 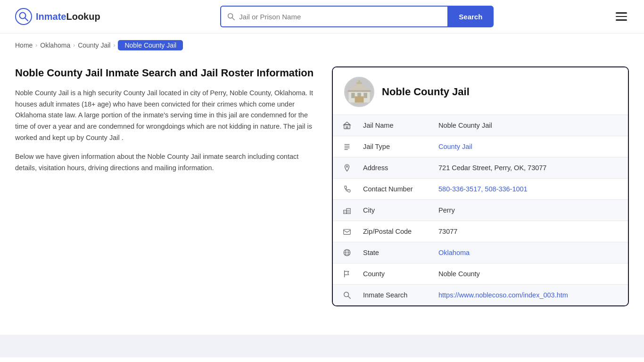 I want to click on row-label: Address, so click(x=391, y=168).